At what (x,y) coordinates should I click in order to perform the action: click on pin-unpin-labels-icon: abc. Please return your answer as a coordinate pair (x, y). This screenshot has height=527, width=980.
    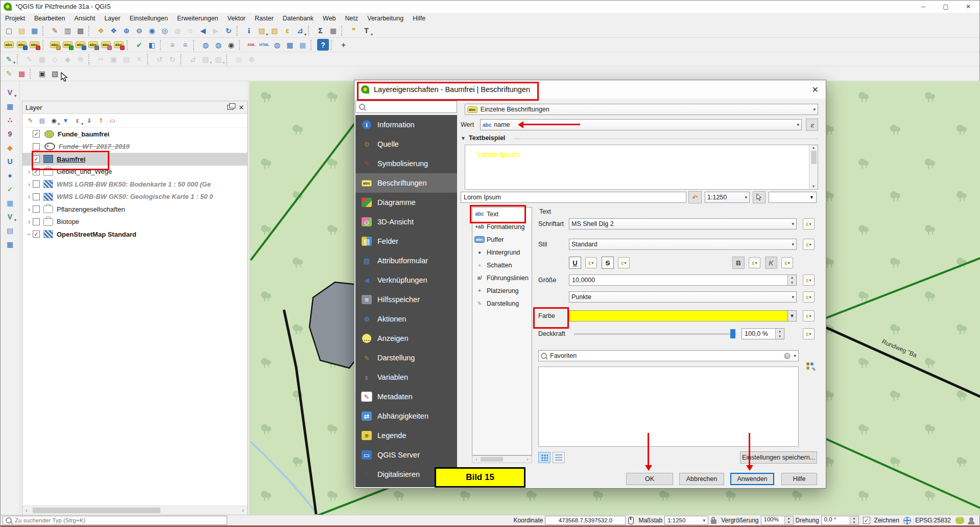
    Looking at the image, I should click on (67, 45).